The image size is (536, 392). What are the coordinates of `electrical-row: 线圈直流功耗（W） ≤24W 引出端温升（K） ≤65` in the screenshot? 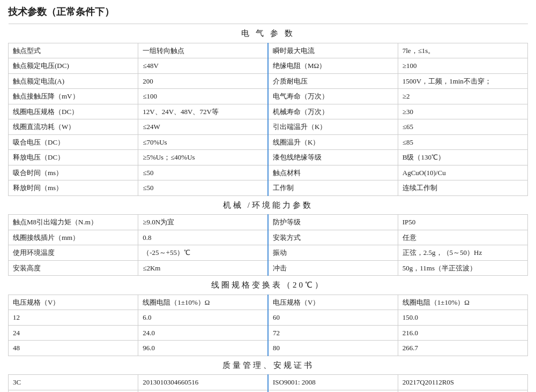 It's located at (268, 127).